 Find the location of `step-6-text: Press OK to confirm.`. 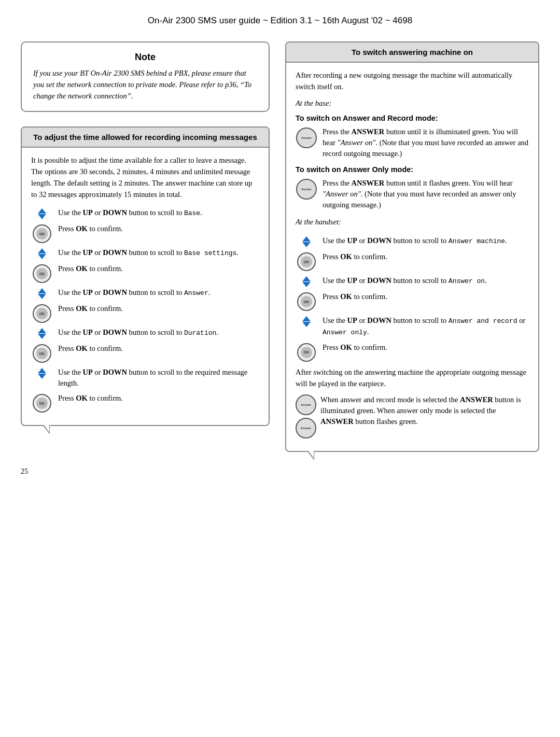

step-6-text: Press OK to confirm. is located at coordinates (159, 309).